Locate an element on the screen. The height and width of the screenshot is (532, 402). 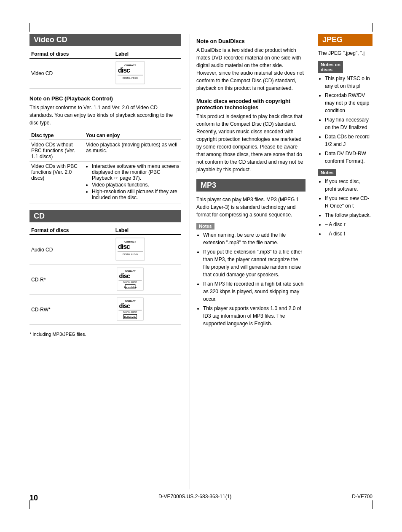
jpeg-intro: The JPEG ".jpeg", ".j is located at coordinates (346, 53).